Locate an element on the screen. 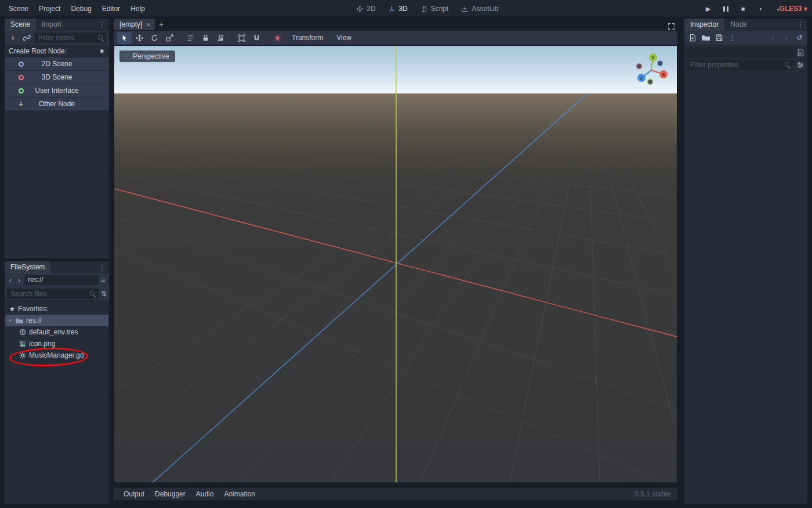 This screenshot has width=812, height=508. open-docs-button is located at coordinates (800, 52).